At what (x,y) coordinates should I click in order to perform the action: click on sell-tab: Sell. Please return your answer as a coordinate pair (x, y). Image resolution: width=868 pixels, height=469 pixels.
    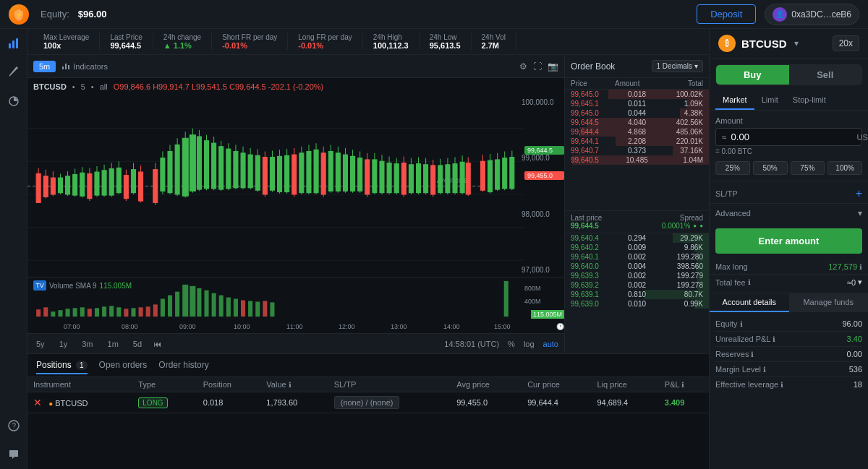
    Looking at the image, I should click on (826, 75).